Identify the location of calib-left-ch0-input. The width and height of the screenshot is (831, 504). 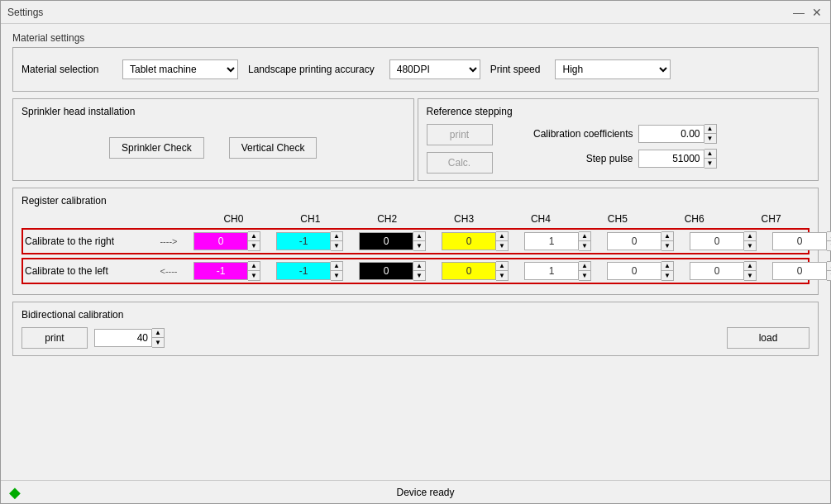
(221, 271).